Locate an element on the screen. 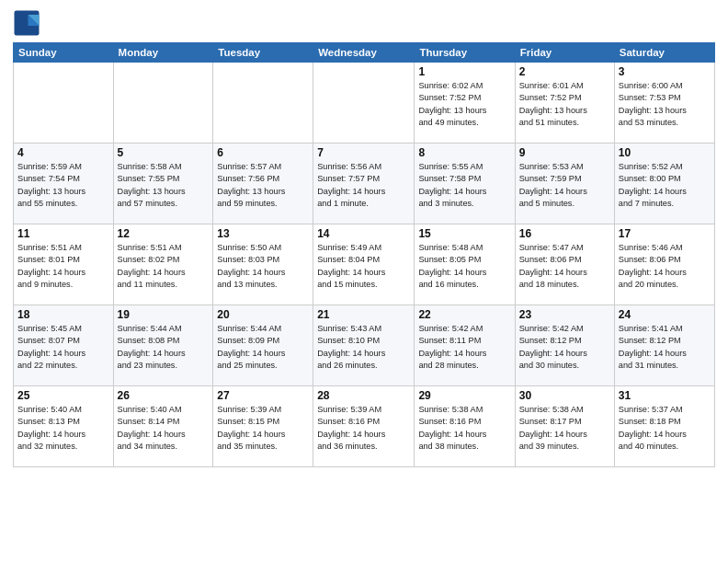 This screenshot has height=563, width=728. calendar-cell: 17Sunrise: 5:46 AM Sunset: 8:06 PM Dayli… is located at coordinates (664, 265).